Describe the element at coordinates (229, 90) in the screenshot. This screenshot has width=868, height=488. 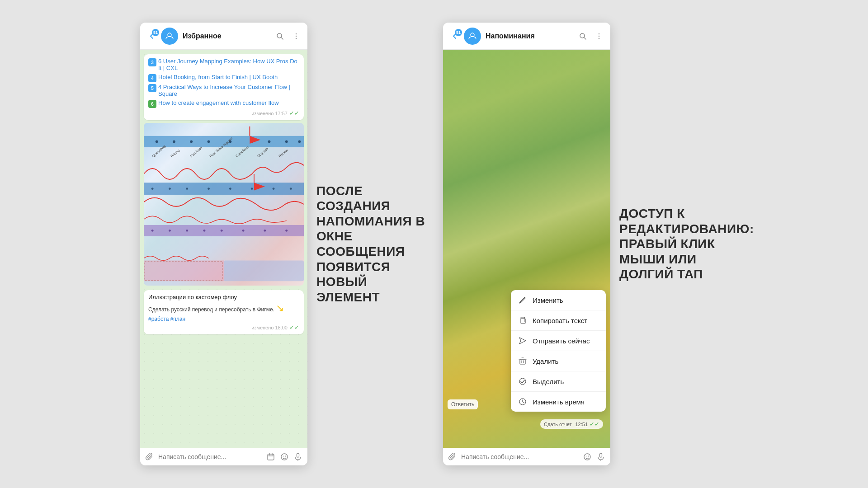
I see `link-5: 4 Practical Ways to Increase Your Custom…` at that location.